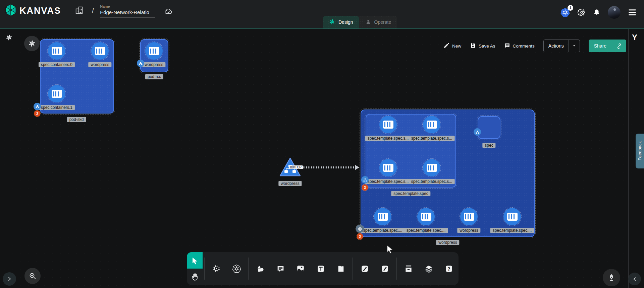  Describe the element at coordinates (452, 46) in the screenshot. I see `new-button: New` at that location.